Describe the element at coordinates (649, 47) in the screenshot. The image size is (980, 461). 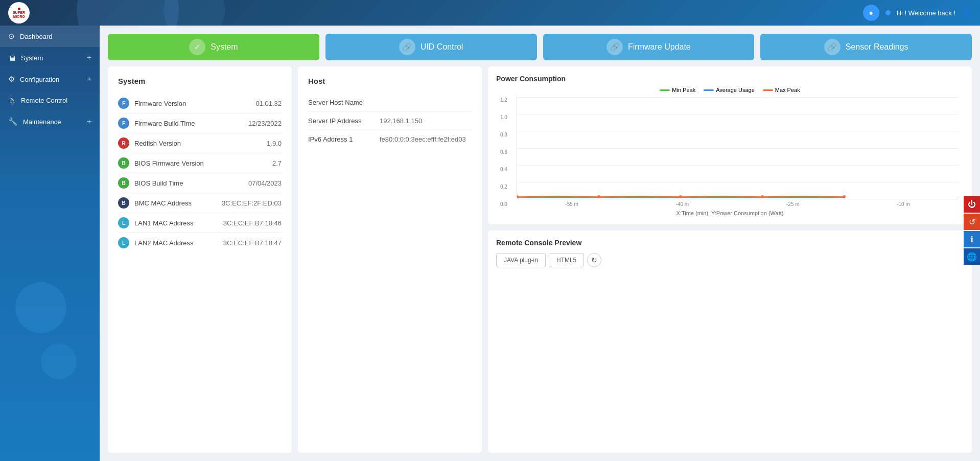
I see `tab-firmware-update: 🔗 Firmware Update` at that location.